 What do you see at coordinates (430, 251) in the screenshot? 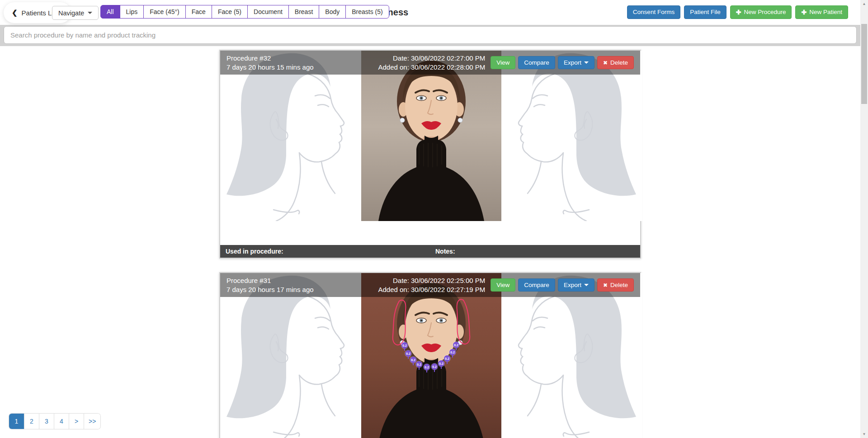
I see `card-32-footer: Used in procedure: Notes:` at bounding box center [430, 251].